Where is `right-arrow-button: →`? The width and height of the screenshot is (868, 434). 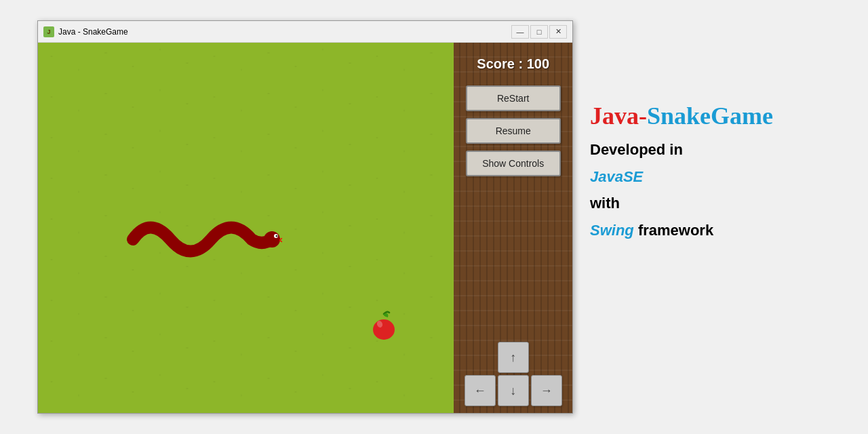 right-arrow-button: → is located at coordinates (547, 391).